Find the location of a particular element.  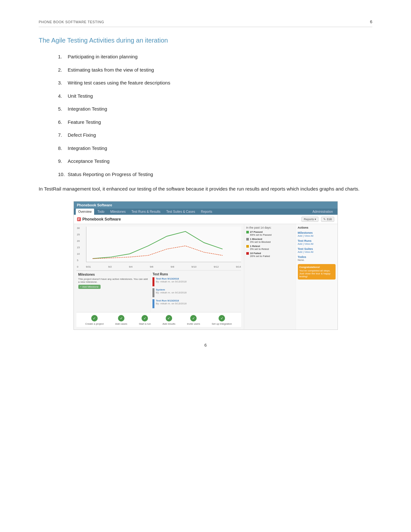

congrats-text: You've completed all steps. Just close t… is located at coordinates (317, 273).